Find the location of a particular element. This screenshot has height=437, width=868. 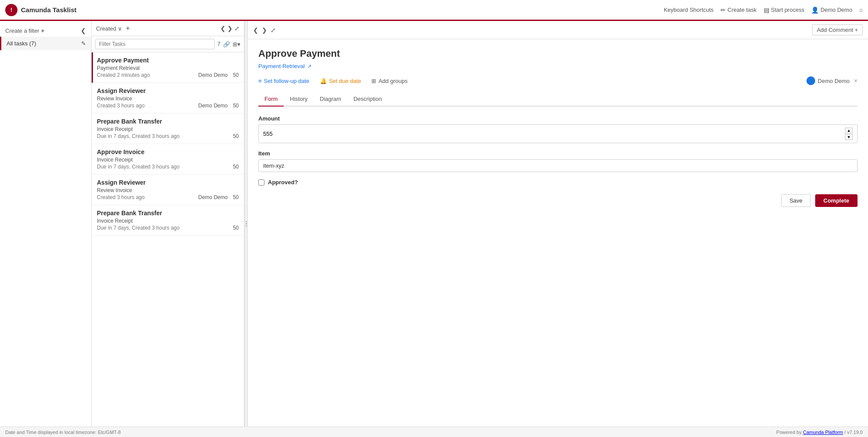

add-comment-label: Add Comment + is located at coordinates (837, 30).